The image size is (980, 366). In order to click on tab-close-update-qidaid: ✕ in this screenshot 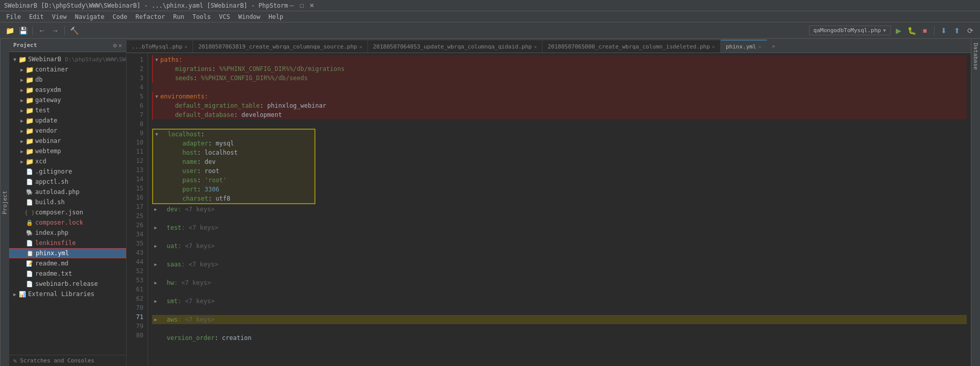, I will do `click(535, 47)`.